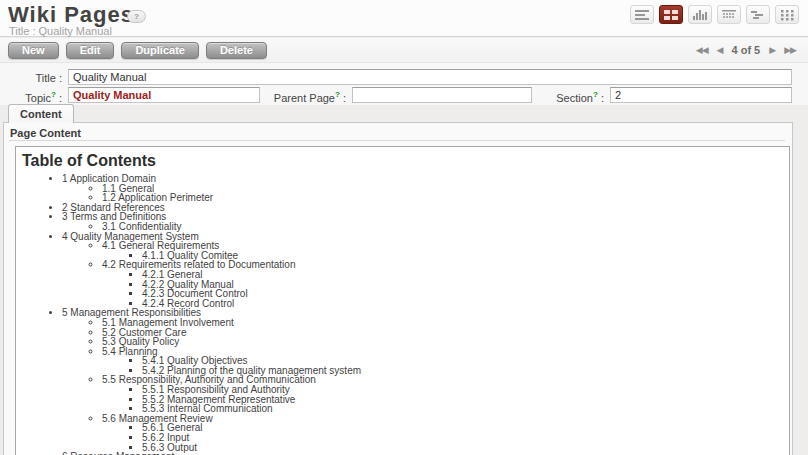 The image size is (808, 455). I want to click on section-field, so click(701, 95).